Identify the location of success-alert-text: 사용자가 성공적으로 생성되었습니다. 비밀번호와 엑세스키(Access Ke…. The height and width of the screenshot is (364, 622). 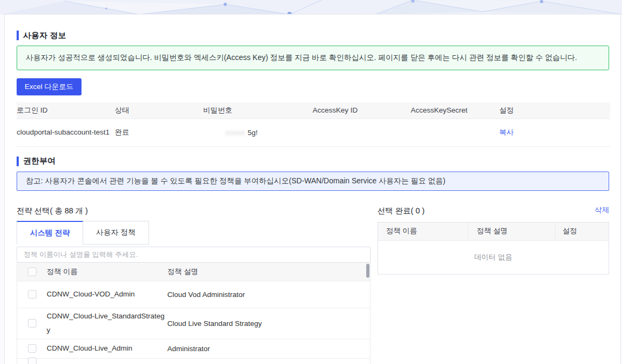
(301, 58).